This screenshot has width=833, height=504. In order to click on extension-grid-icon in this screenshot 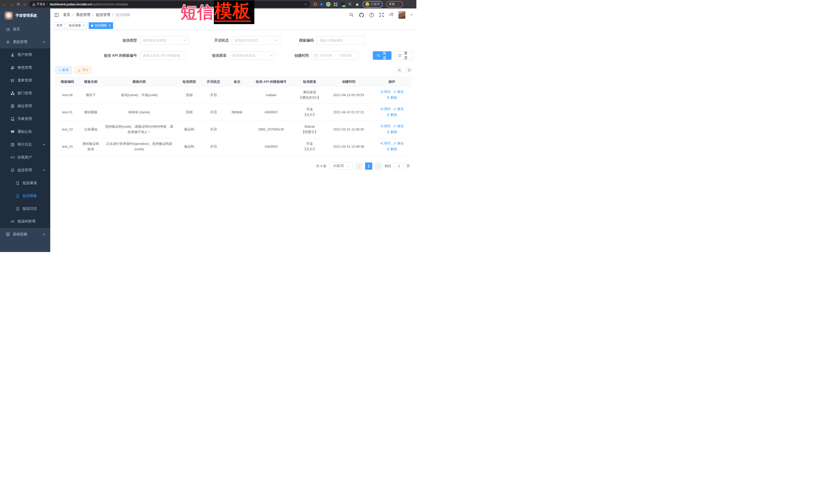, I will do `click(335, 4)`.